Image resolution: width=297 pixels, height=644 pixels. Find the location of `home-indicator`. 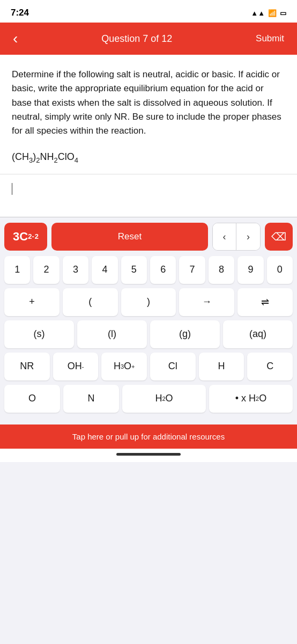

home-indicator is located at coordinates (148, 455).